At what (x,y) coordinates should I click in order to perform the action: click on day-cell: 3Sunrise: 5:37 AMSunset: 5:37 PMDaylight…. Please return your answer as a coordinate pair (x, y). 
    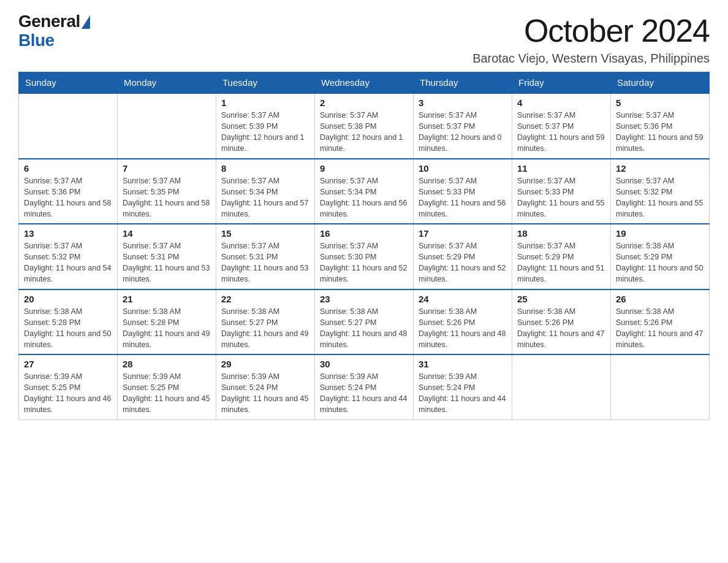
    Looking at the image, I should click on (463, 126).